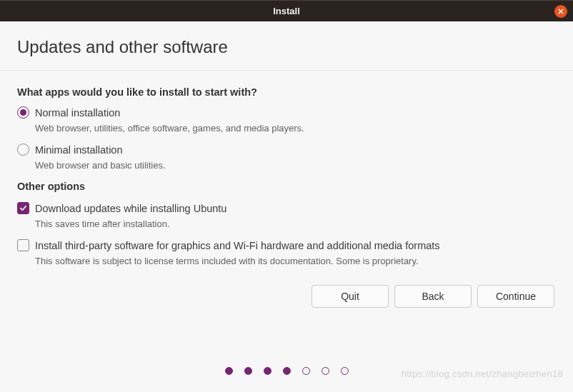 This screenshot has height=392, width=573. I want to click on check-icon, so click(23, 208).